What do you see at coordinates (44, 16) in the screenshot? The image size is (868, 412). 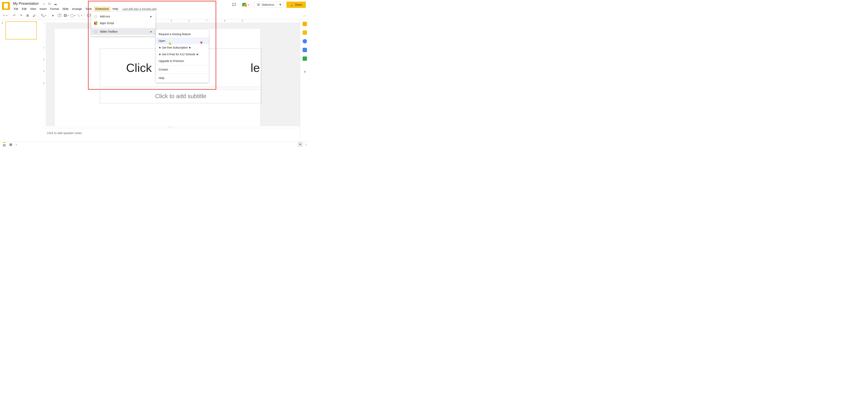 I see `zoom-button: 🔍▼` at bounding box center [44, 16].